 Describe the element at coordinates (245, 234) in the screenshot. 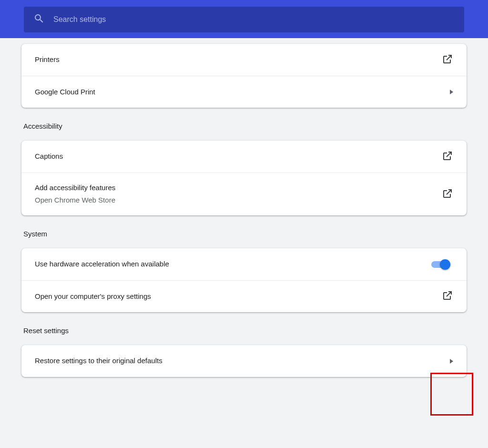

I see `system-header: System` at that location.